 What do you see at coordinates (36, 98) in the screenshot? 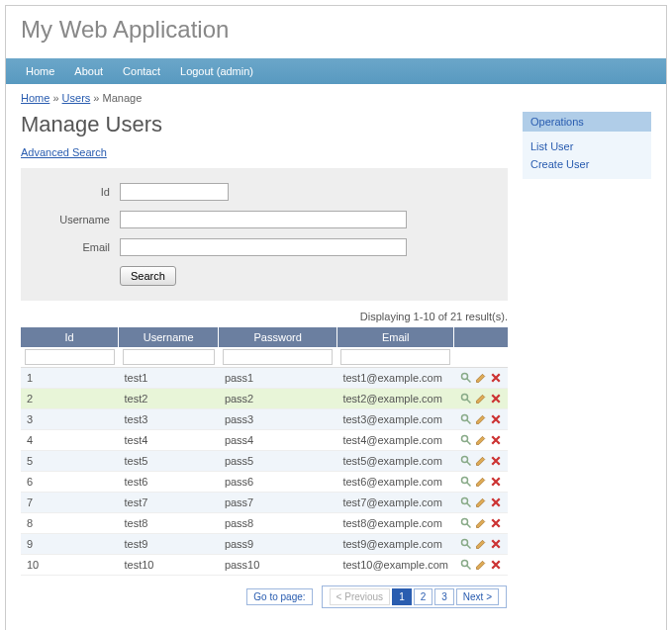
I see `breadcrumb-home: Home` at bounding box center [36, 98].